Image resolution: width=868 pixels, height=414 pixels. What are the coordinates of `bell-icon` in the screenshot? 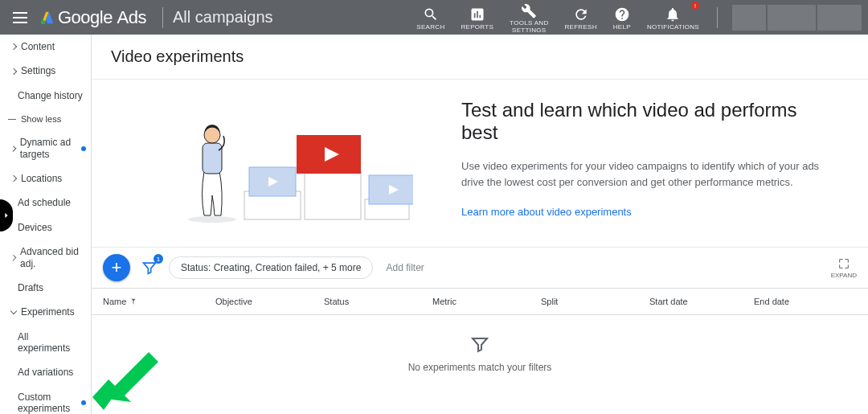 It's located at (673, 14).